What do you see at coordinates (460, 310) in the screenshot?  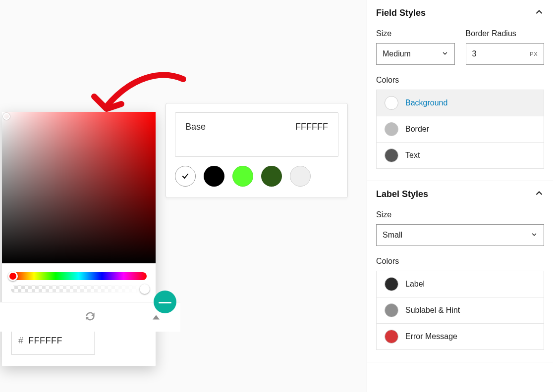 I see `label-colors-list: Label Sublabel & Hint Error Message` at bounding box center [460, 310].